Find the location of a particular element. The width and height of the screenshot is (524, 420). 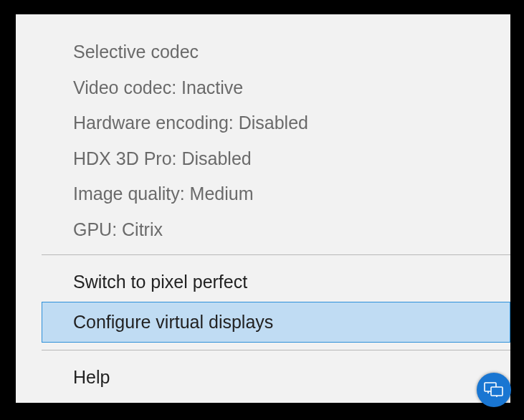

menu-item-pixel-perfect: Switch to pixel perfect is located at coordinates (276, 282).